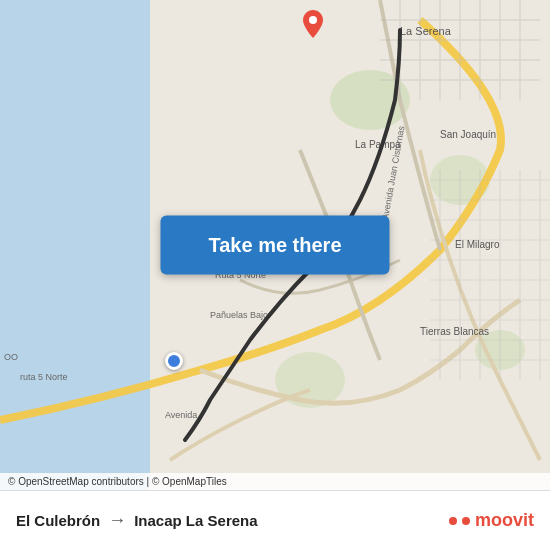 The width and height of the screenshot is (550, 550). What do you see at coordinates (275, 520) in the screenshot?
I see `footer: El Culebrón → Inacap La Serena moovit` at bounding box center [275, 520].